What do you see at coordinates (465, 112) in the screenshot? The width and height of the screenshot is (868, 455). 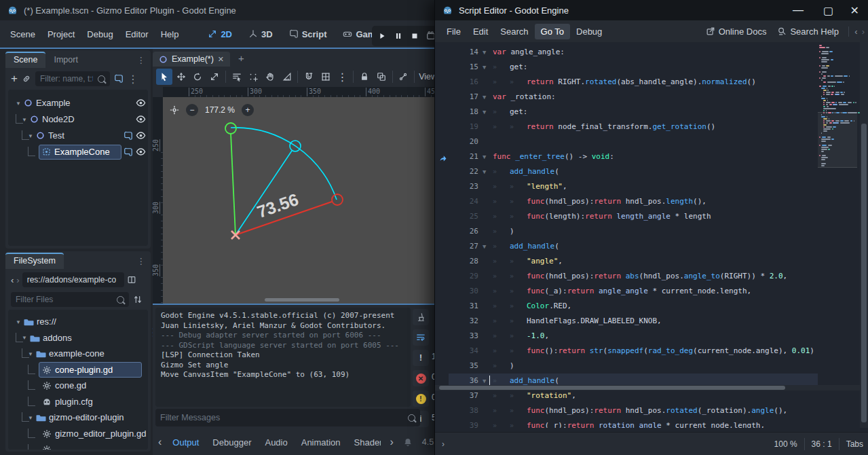 I see `line-number: 18` at bounding box center [465, 112].